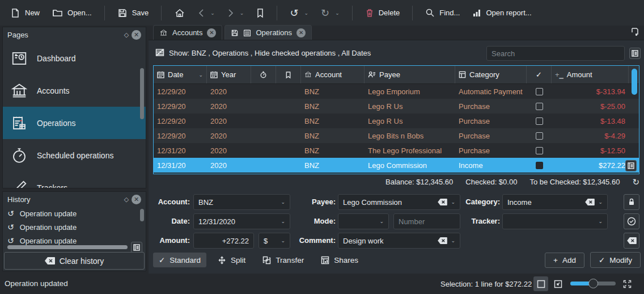  What do you see at coordinates (72, 13) in the screenshot?
I see `open-button: Open...` at bounding box center [72, 13].